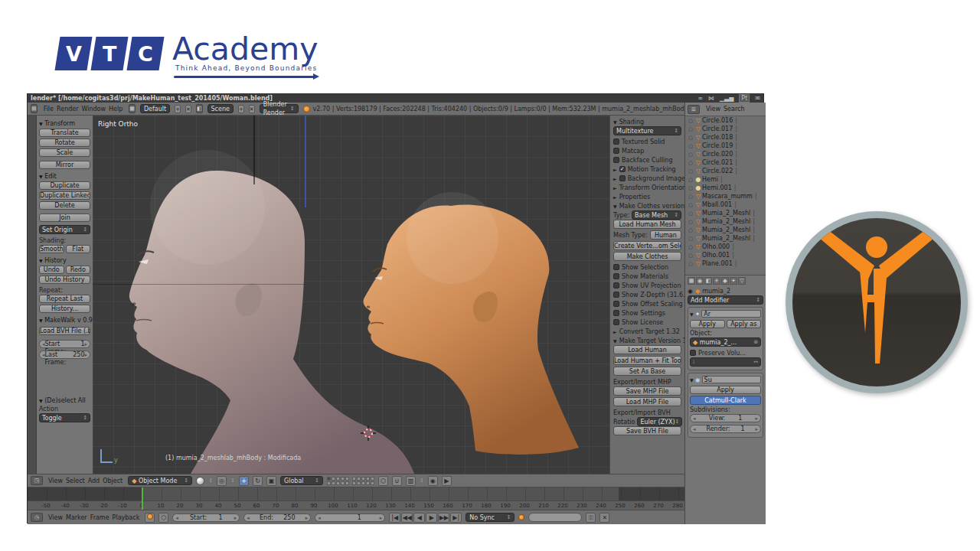  What do you see at coordinates (555, 517) in the screenshot?
I see `keying-set-field` at bounding box center [555, 517].